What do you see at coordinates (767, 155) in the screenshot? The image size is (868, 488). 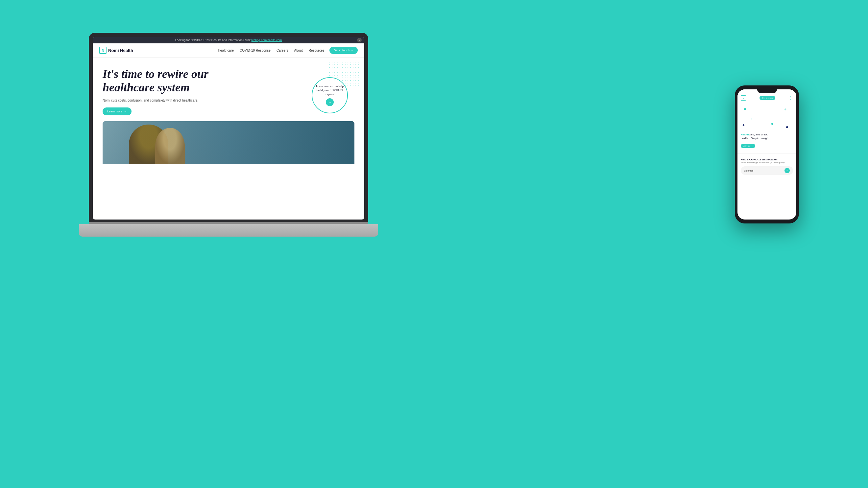 I see `phone: N Get in touch ⋮ + + +` at bounding box center [767, 155].